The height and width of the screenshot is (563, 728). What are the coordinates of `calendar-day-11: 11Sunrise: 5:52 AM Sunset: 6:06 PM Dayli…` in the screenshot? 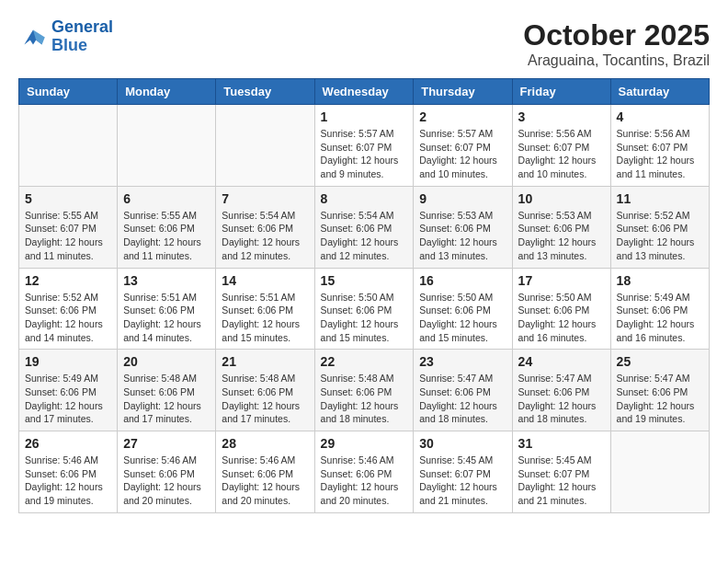 It's located at (660, 226).